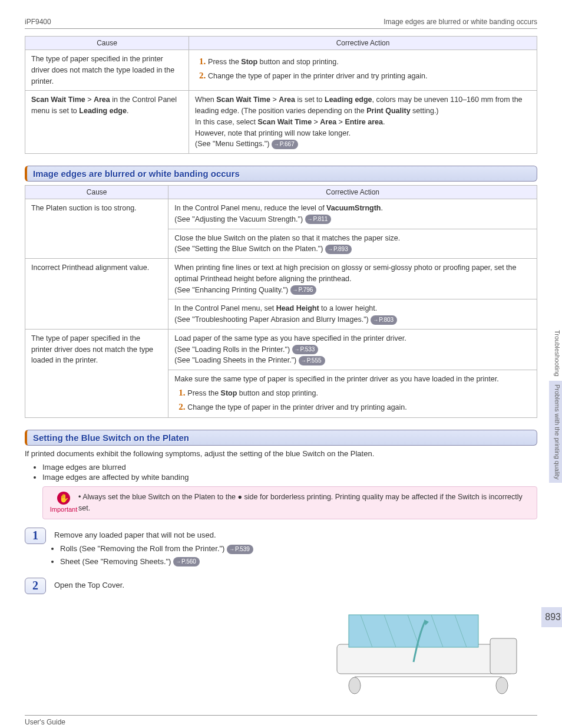 This screenshot has width=562, height=728. I want to click on step-number: 1, so click(35, 536).